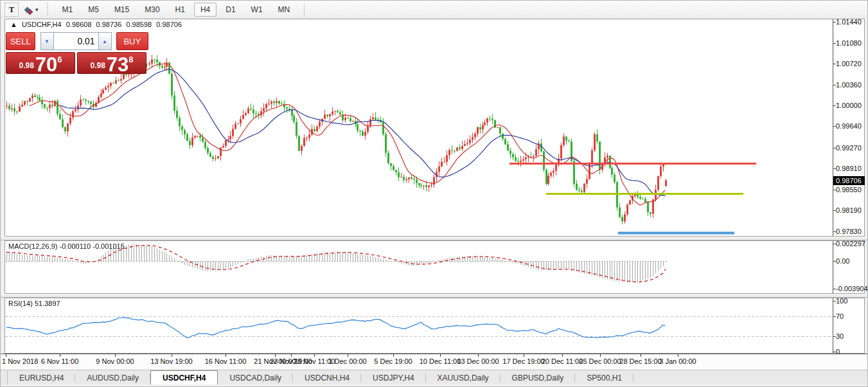 This screenshot has height=387, width=868. What do you see at coordinates (849, 43) in the screenshot?
I see `price-axis-label: 1.01080` at bounding box center [849, 43].